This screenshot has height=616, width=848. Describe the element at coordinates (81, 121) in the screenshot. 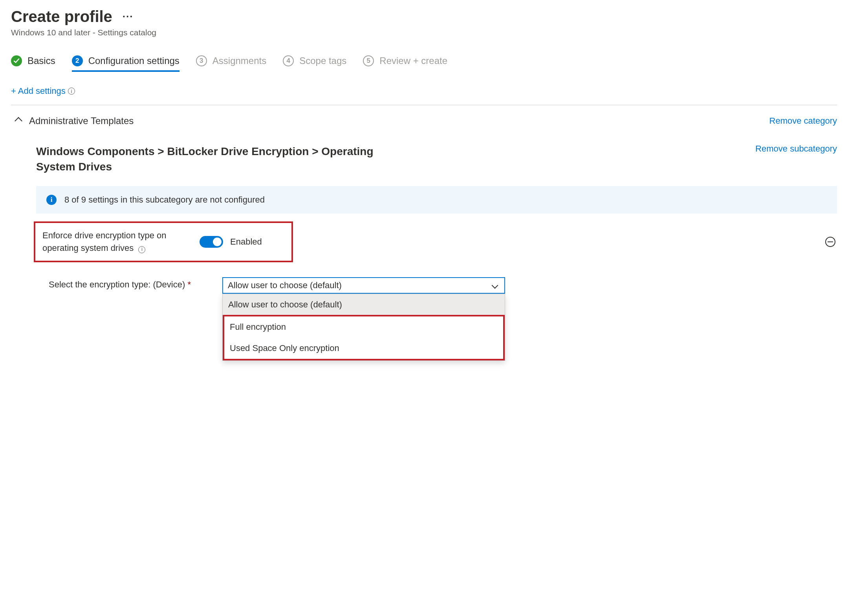

I see `category-title: Administrative Templates` at that location.